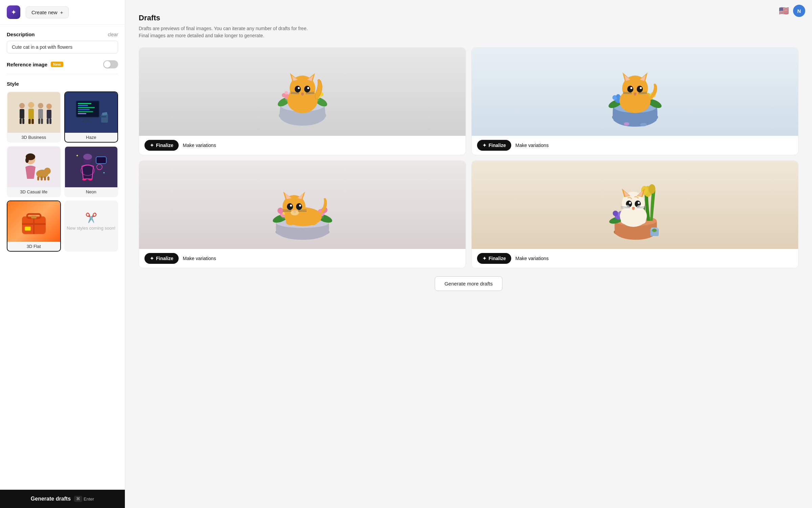 The height and width of the screenshot is (508, 812). What do you see at coordinates (784, 11) in the screenshot?
I see `language-flag: 🇺🇸` at bounding box center [784, 11].